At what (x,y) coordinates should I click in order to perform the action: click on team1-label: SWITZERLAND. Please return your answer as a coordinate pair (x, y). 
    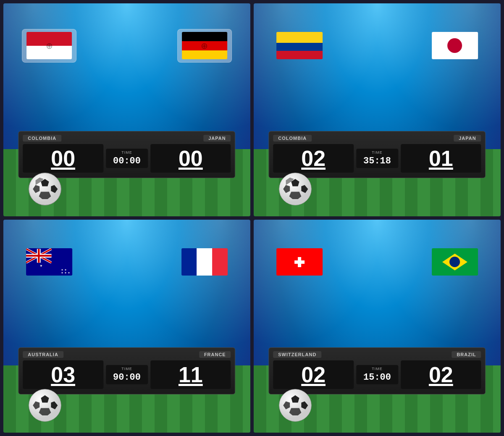
    Looking at the image, I should click on (297, 355).